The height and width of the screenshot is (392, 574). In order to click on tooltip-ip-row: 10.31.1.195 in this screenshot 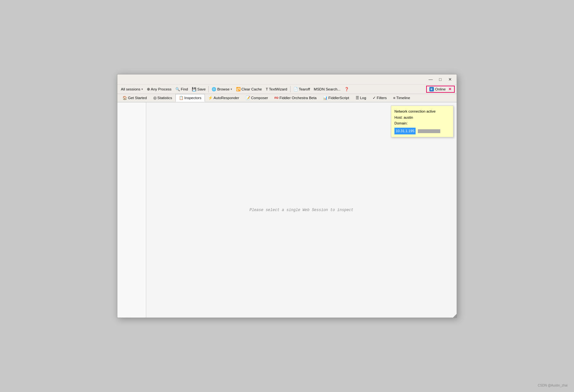, I will do `click(422, 131)`.